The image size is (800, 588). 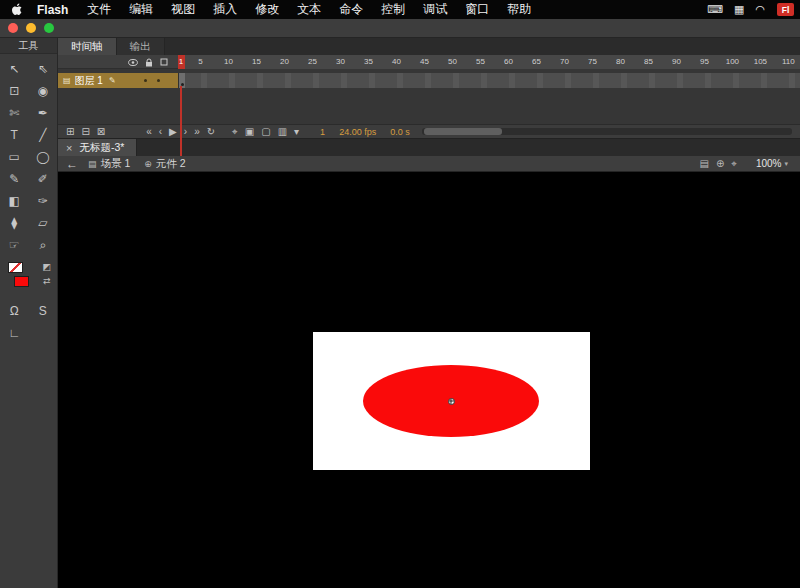 What do you see at coordinates (14, 333) in the screenshot?
I see `straighten-button: ∟` at bounding box center [14, 333].